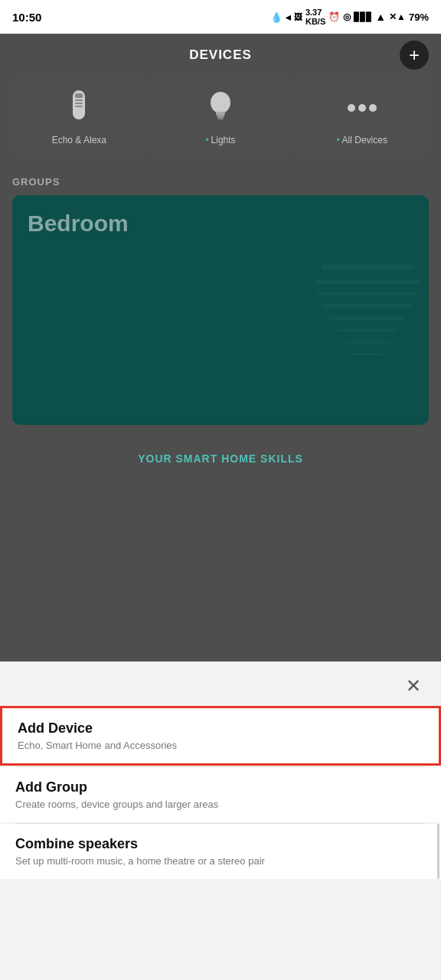  I want to click on bottom-nav, so click(220, 974).